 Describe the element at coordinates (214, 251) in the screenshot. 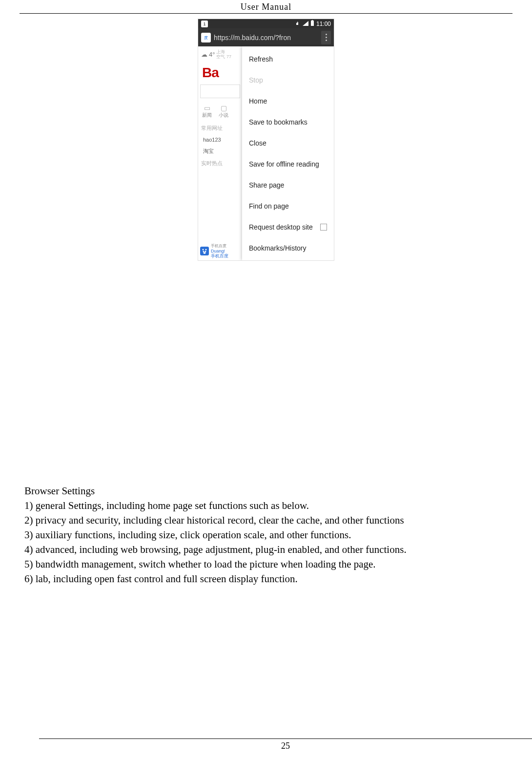

I see `page-footer-promo: 手机百度 Duang! 手机百度` at that location.